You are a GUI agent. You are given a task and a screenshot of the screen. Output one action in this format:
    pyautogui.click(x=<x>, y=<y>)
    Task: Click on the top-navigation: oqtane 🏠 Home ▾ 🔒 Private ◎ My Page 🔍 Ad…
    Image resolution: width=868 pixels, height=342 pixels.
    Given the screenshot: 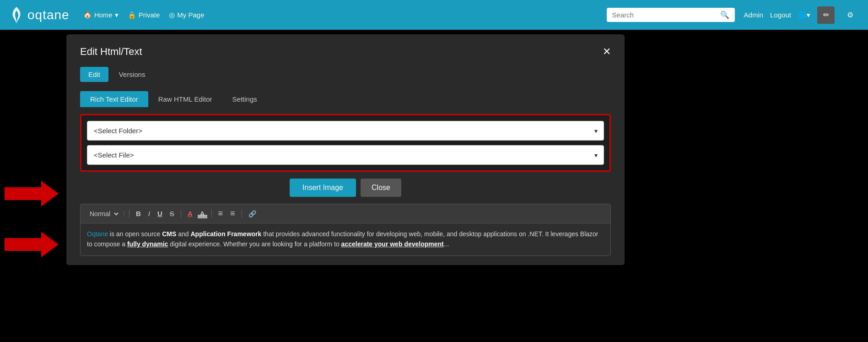 What is the action you would take?
    pyautogui.click(x=434, y=15)
    